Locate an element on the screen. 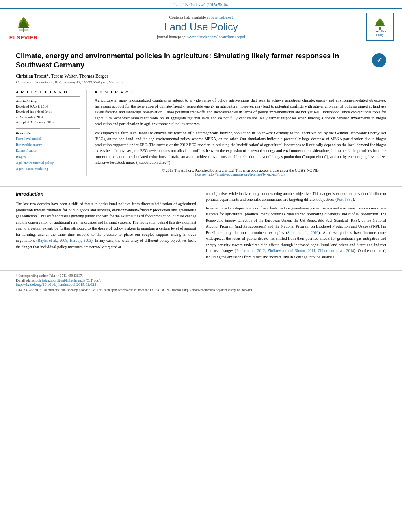  elsevier-tree-icon is located at coordinates (24, 24).